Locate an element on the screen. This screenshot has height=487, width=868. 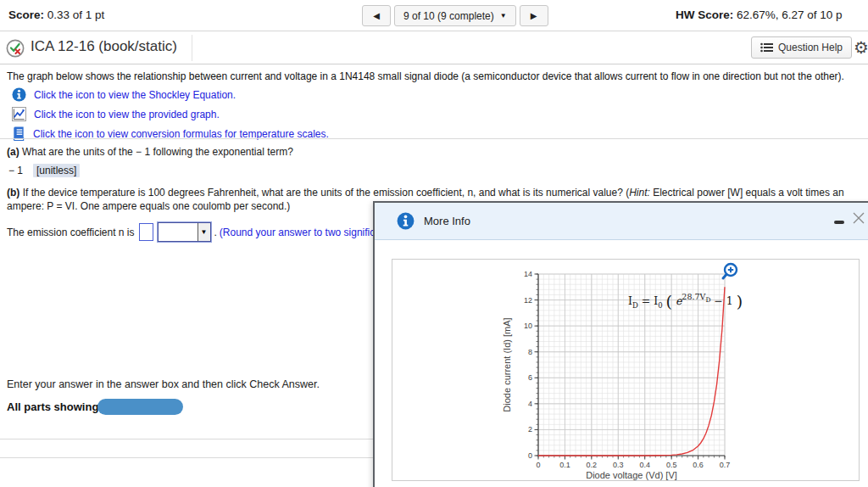
part-a-label: (a) is located at coordinates (14, 152).